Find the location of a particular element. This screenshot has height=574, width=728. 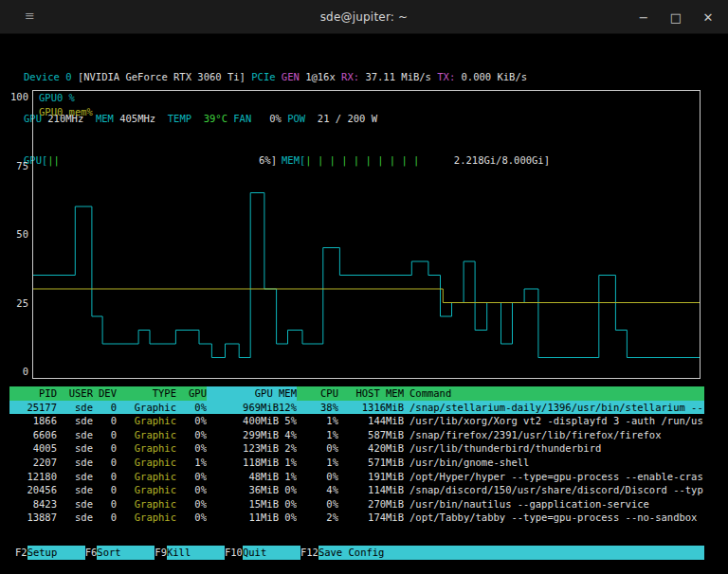

fkey-label: F6 is located at coordinates (91, 553).